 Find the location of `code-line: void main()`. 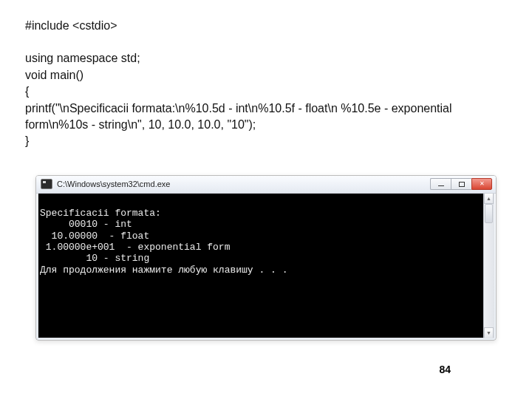

code-line: void main() is located at coordinates (266, 75).